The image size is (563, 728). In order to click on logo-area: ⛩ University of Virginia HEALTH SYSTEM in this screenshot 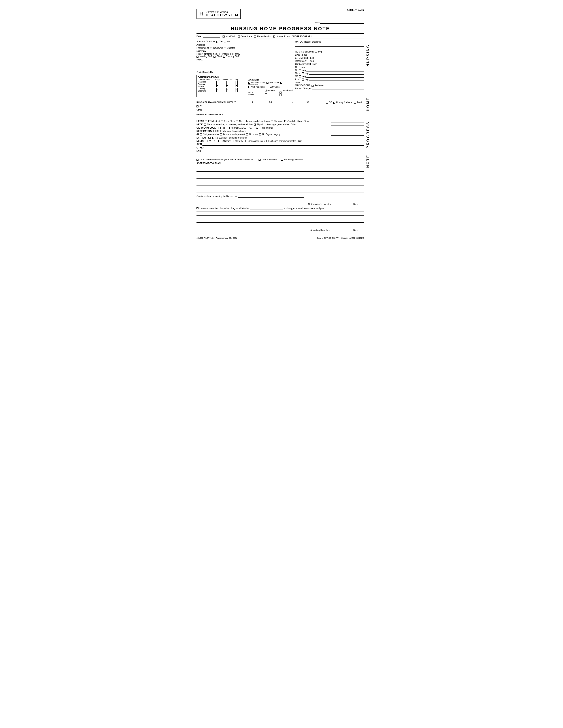, I will do `click(219, 14)`.